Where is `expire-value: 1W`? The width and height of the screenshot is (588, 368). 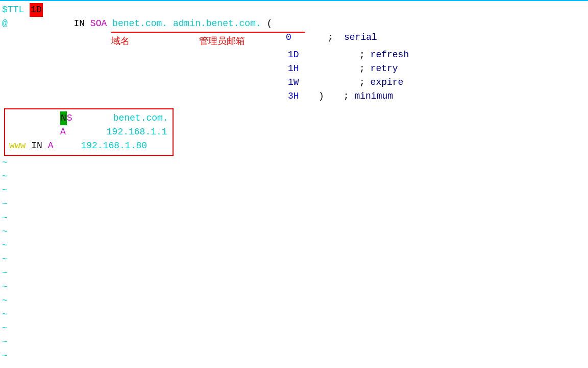 expire-value: 1W is located at coordinates (308, 83).